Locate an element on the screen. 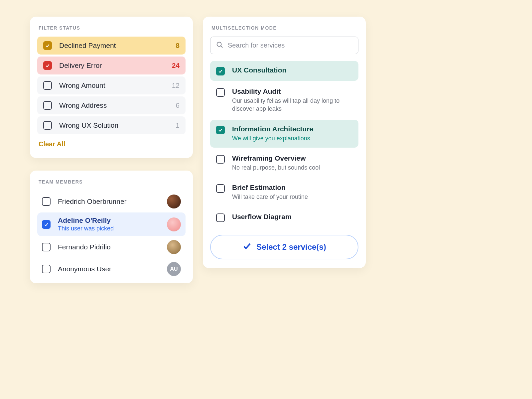  service-description: Our usability fellas will tap all day lo… is located at coordinates (292, 105).